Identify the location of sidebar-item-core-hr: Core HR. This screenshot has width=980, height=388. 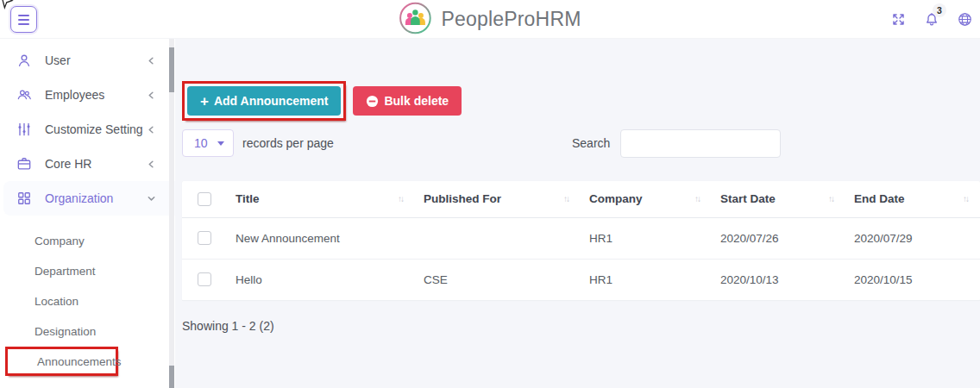
(88, 164).